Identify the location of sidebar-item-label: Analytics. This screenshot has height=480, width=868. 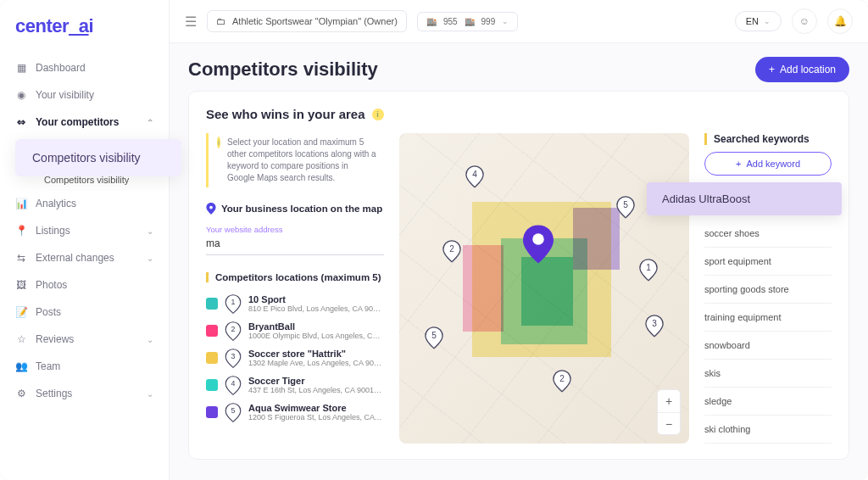
(56, 204).